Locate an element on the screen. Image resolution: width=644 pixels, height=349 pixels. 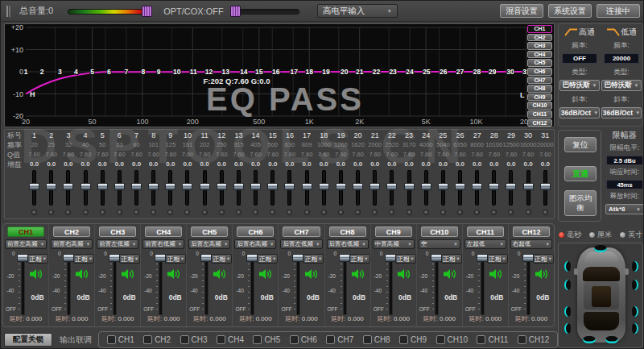
phase-select-CH9: 正相▼ is located at coordinates (406, 259).